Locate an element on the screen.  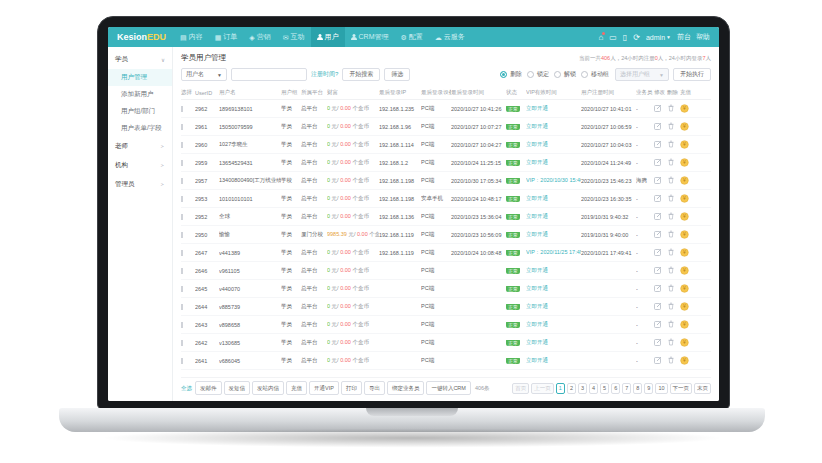
footer-button-发站内信: 发站内信 is located at coordinates (268, 388).